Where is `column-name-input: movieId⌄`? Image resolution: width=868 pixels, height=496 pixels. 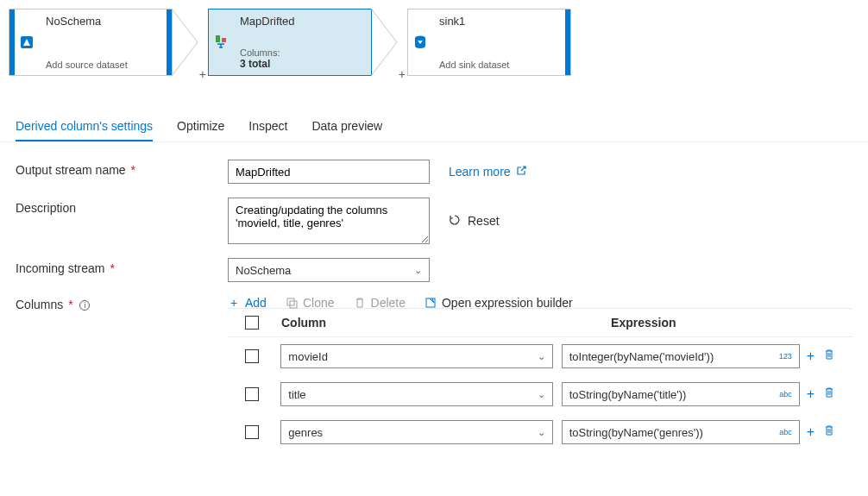
column-name-input: movieId⌄ is located at coordinates (416, 356).